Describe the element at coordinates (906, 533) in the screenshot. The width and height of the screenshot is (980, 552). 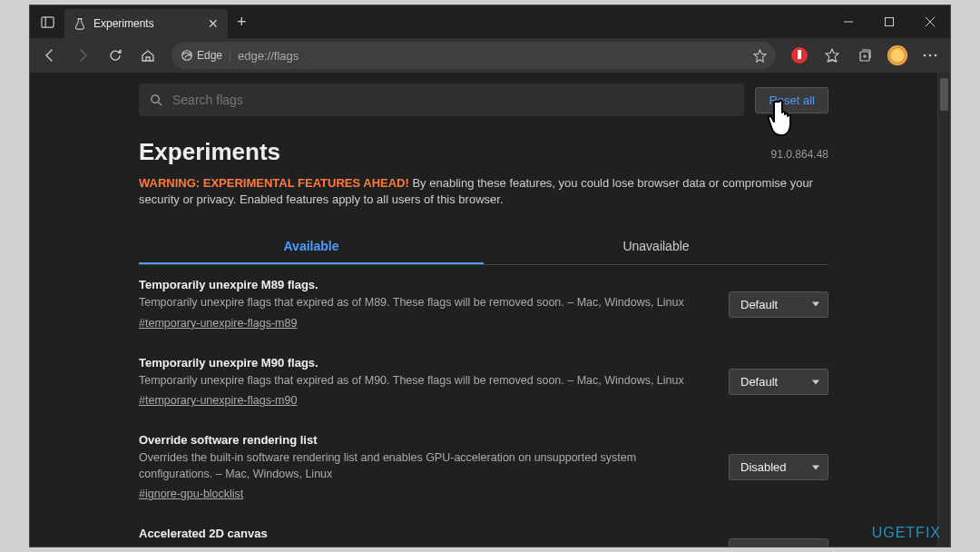
I see `watermark: UGETFIX` at that location.